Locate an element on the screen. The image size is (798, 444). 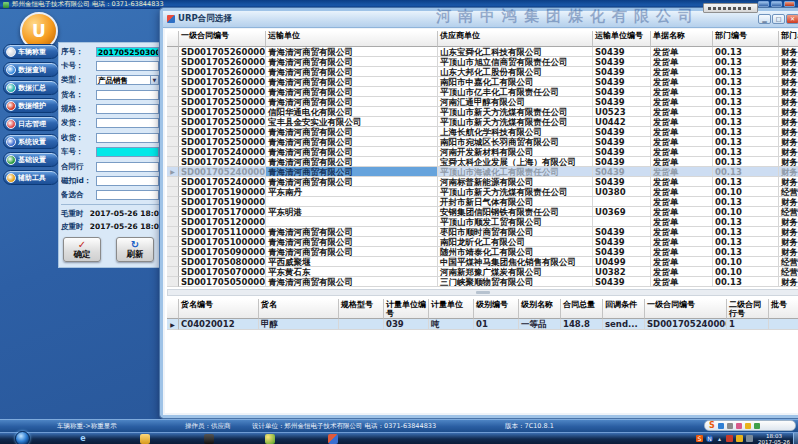
input-备选合 is located at coordinates (128, 195).